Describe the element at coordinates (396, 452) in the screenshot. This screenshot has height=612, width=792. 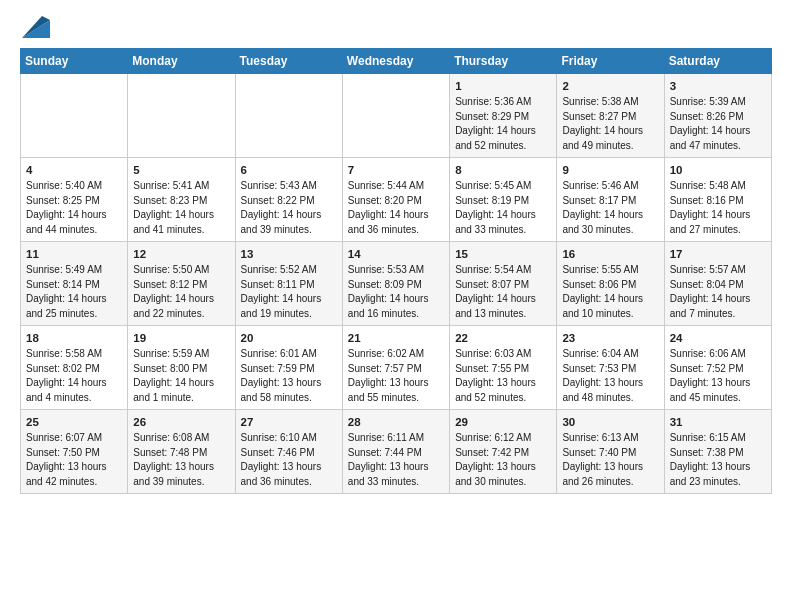
I see `calendar-week-5: 25Sunrise: 6:07 AM Sunset: 7:50 PM Dayli…` at that location.